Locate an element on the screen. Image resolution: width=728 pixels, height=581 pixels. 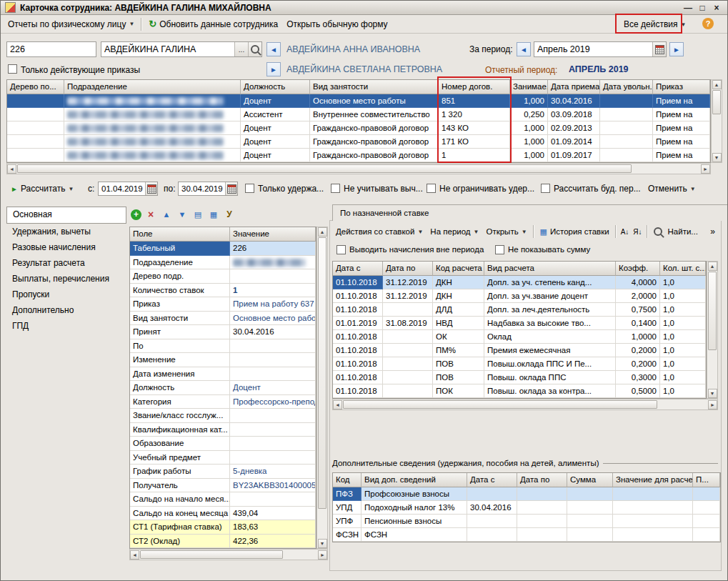
column-header: Вид занятости is located at coordinates (374, 87).